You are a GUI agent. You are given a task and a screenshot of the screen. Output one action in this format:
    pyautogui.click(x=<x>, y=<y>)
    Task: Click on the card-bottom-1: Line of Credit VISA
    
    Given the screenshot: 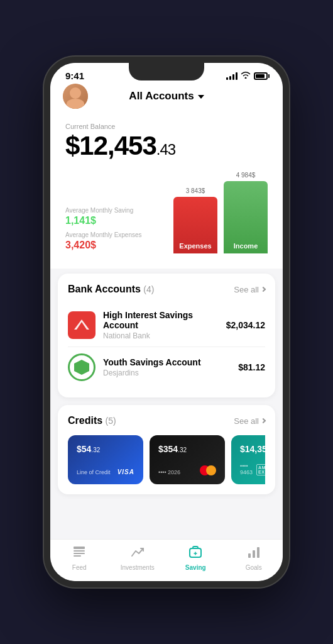 What is the action you would take?
    pyautogui.click(x=106, y=472)
    